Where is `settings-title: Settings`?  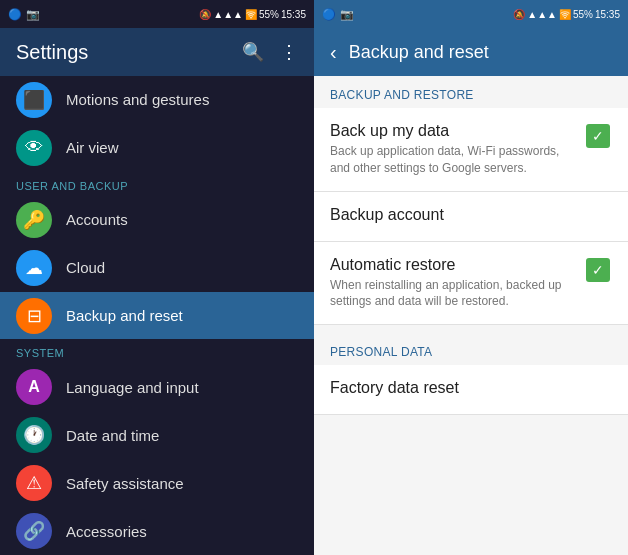 settings-title: Settings is located at coordinates (52, 52).